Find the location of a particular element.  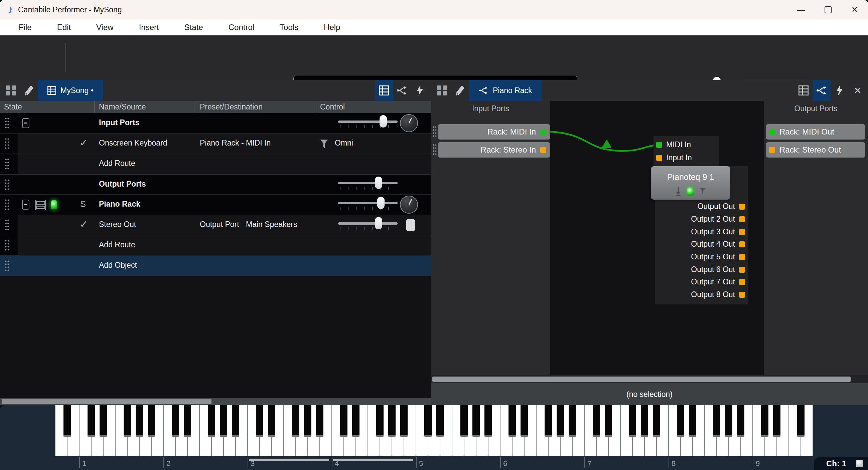

node-port-output: Output 4 Out is located at coordinates (702, 244).